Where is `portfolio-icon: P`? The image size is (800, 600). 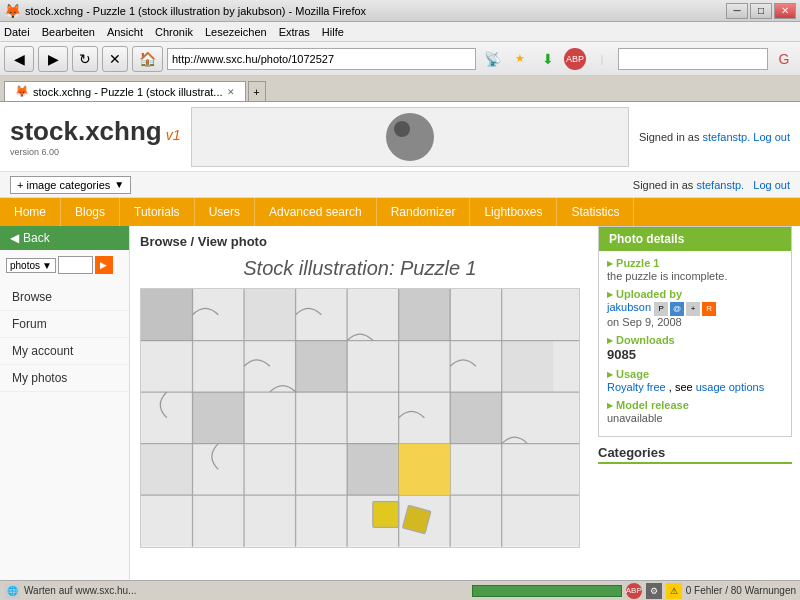
portfolio-icon: P is located at coordinates (661, 309).